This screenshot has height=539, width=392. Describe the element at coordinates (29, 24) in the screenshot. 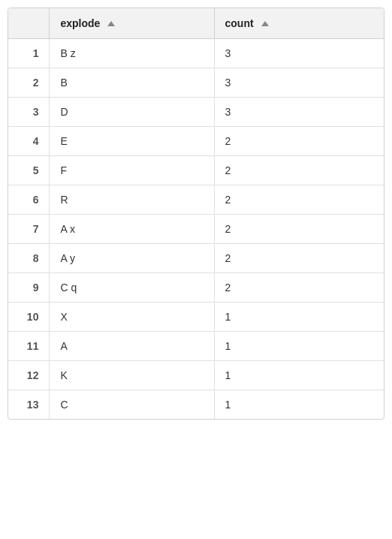

I see `index-column-header` at that location.